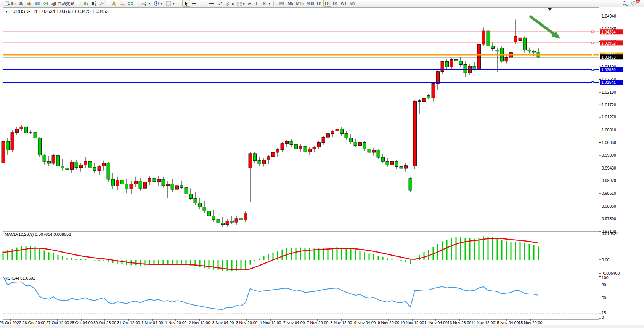  What do you see at coordinates (103, 3) in the screenshot?
I see `line-chart-button` at bounding box center [103, 3].